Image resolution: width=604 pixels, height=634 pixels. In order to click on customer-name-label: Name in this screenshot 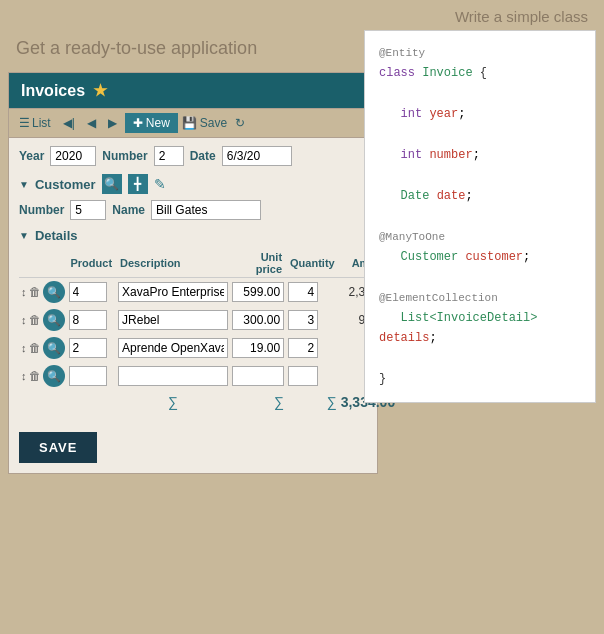, I will do `click(128, 210)`.